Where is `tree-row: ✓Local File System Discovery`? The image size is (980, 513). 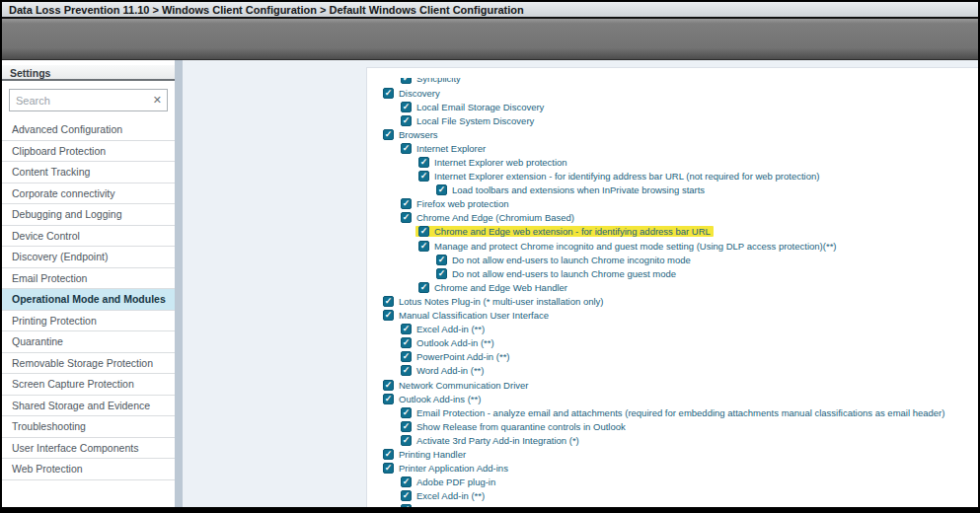
tree-row: ✓Local File System Discovery is located at coordinates (679, 120).